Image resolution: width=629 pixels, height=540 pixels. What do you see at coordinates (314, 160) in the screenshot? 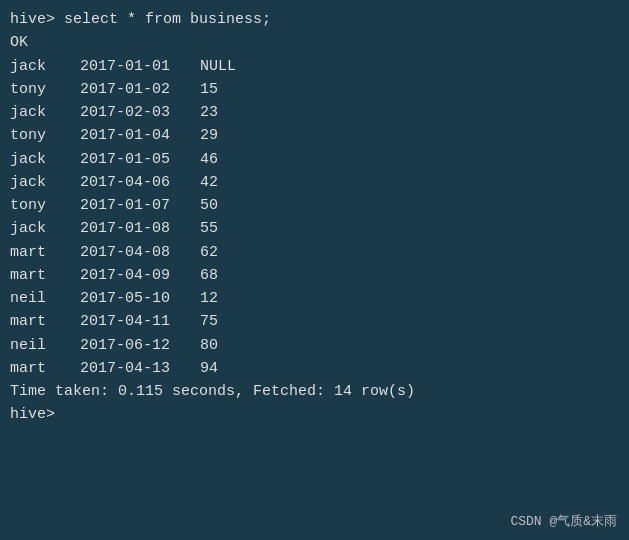
I see `table-row: jack2017-01-0546` at bounding box center [314, 160].